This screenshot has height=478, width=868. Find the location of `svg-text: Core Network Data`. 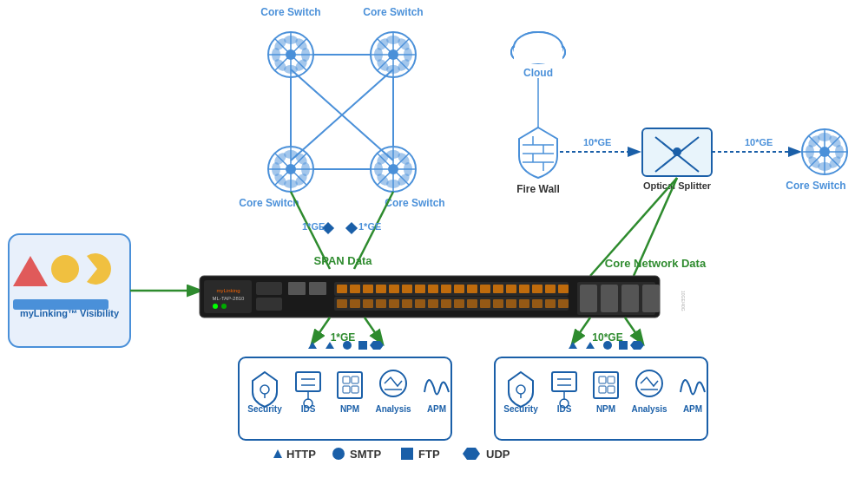

svg-text: Core Network Data is located at coordinates (656, 264).